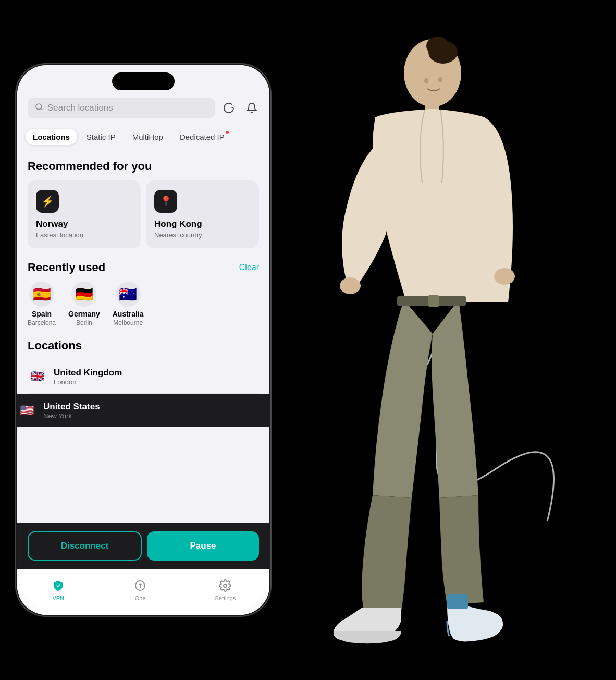  What do you see at coordinates (84, 214) in the screenshot?
I see `recommended-card-norway: ⚡ Norway Fastest location` at bounding box center [84, 214].